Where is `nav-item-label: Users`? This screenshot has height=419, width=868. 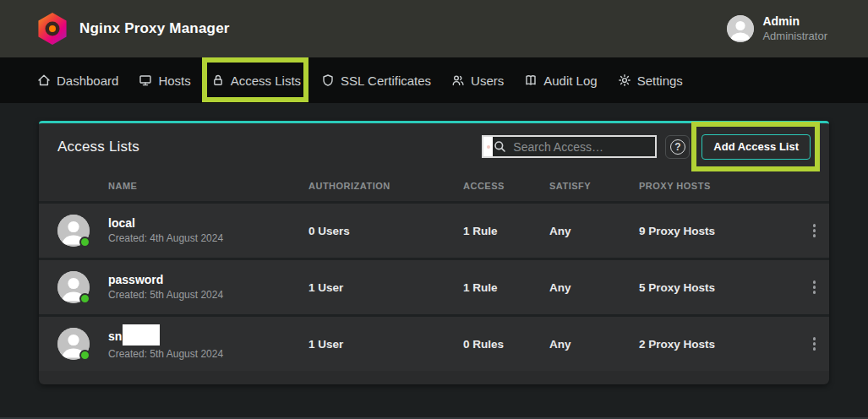 nav-item-label: Users is located at coordinates (487, 81).